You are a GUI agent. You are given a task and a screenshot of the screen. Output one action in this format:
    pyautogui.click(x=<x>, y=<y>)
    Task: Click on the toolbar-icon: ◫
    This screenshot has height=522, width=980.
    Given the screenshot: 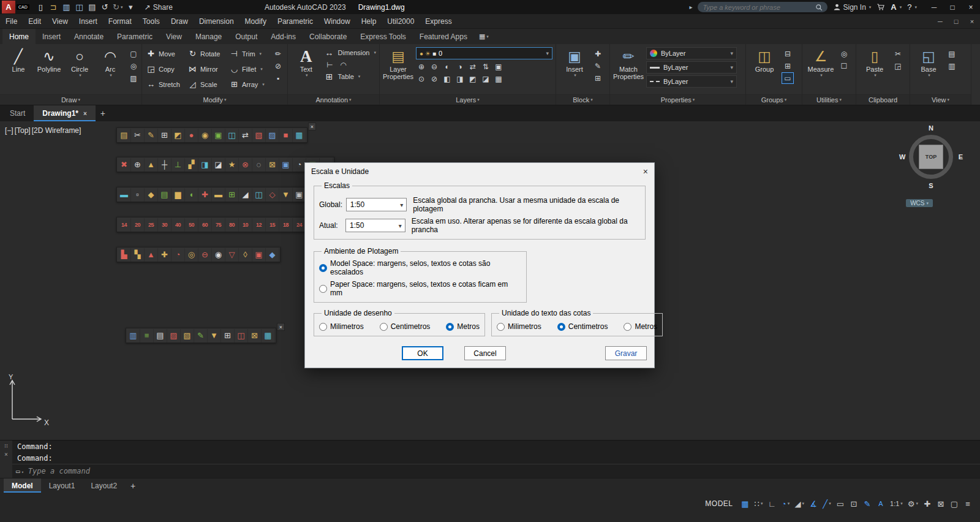 What is the action you would take?
    pyautogui.click(x=232, y=135)
    